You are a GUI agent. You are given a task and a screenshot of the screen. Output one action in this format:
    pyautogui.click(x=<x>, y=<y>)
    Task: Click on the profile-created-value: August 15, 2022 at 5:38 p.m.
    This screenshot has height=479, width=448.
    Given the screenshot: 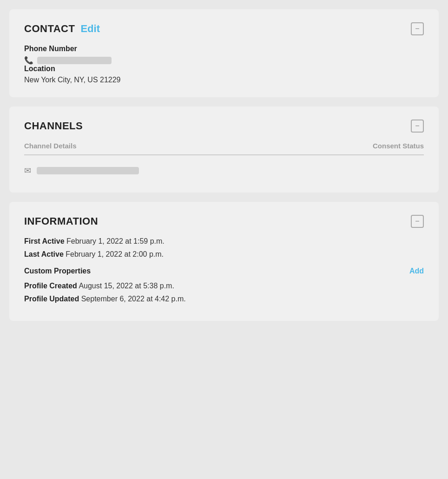 What is the action you would take?
    pyautogui.click(x=126, y=286)
    